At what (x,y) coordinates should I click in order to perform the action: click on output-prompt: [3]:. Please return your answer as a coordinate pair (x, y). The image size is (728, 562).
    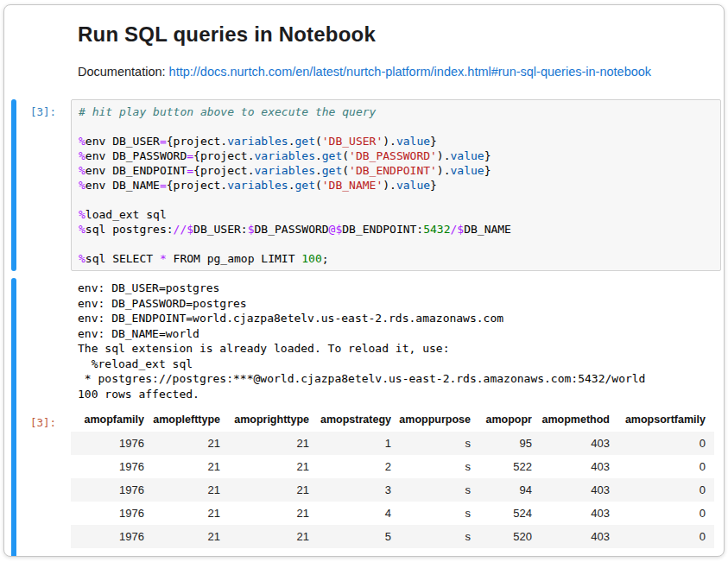
    Looking at the image, I should click on (43, 483).